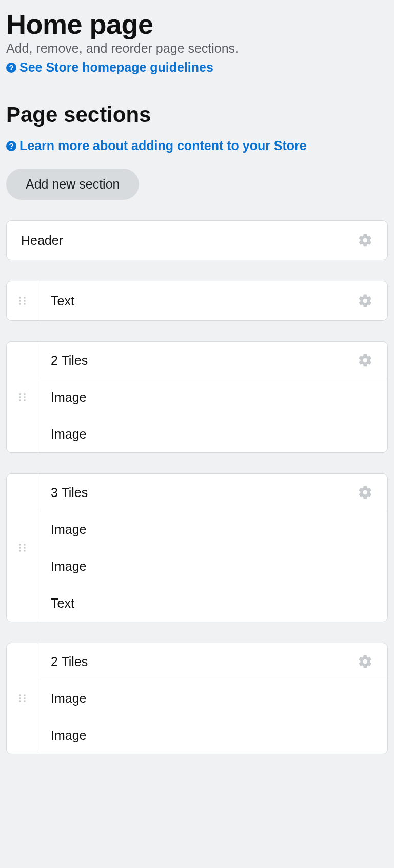 The width and height of the screenshot is (394, 868). What do you see at coordinates (69, 493) in the screenshot?
I see `section-title: 3 Tiles` at bounding box center [69, 493].